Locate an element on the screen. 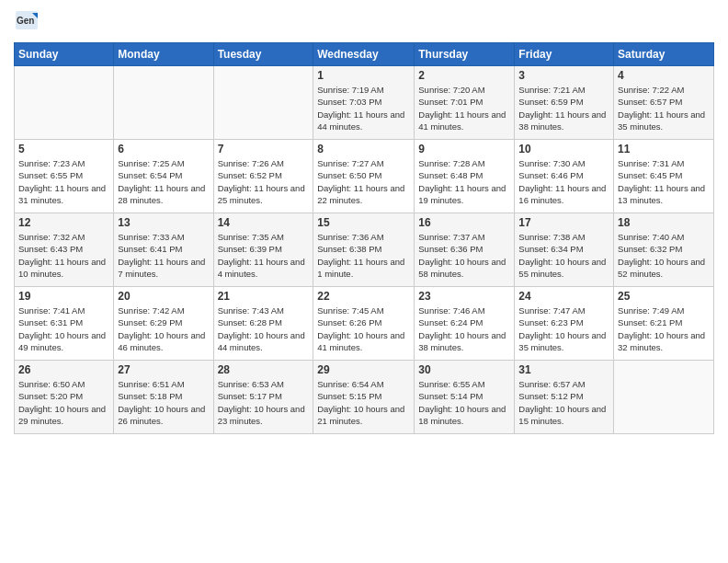 The image size is (728, 563). svg-text: Gen is located at coordinates (26, 20).